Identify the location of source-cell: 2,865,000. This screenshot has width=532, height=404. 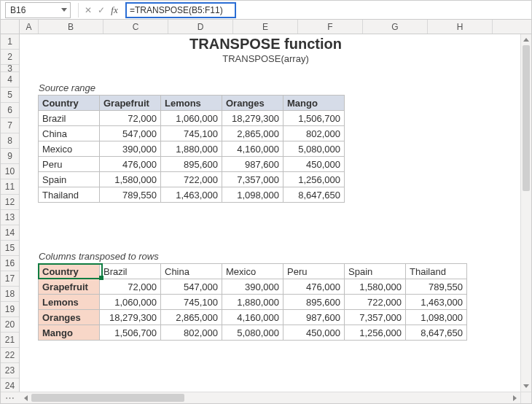
(253, 134).